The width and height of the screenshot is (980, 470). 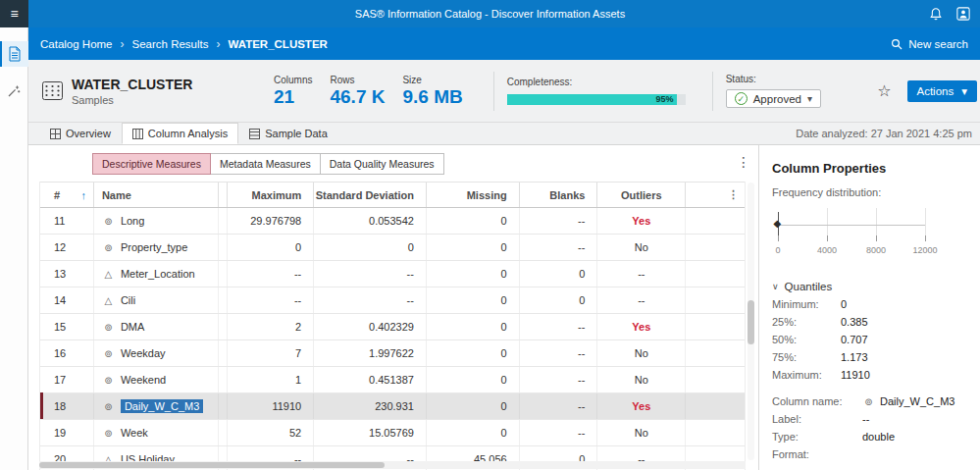 I want to click on actions-button: Actions ▾, so click(x=943, y=91).